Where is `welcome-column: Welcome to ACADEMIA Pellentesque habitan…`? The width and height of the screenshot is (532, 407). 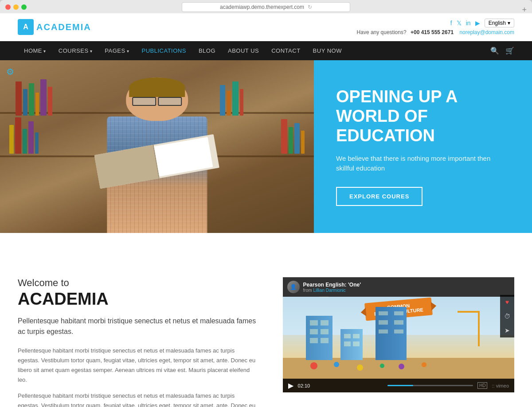 welcome-column: Welcome to ACADEMIA Pellentesque habitan… is located at coordinates (137, 342).